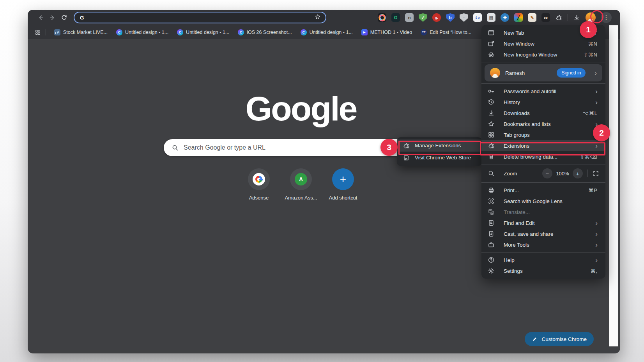  What do you see at coordinates (406, 158) in the screenshot?
I see `store-icon` at bounding box center [406, 158].